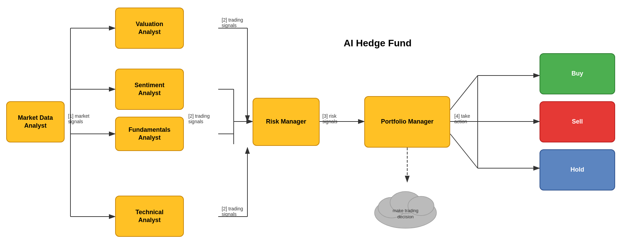  Describe the element at coordinates (149, 216) in the screenshot. I see `technical-analyst-node: Technical Analyst` at that location.